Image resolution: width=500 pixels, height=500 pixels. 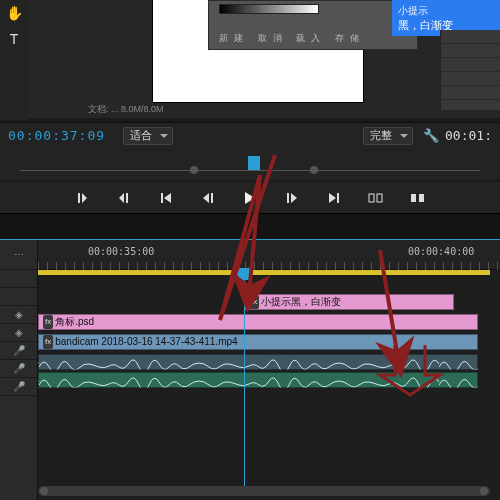 I want to click on out-timecode: 00:01:, so click(x=468, y=136).